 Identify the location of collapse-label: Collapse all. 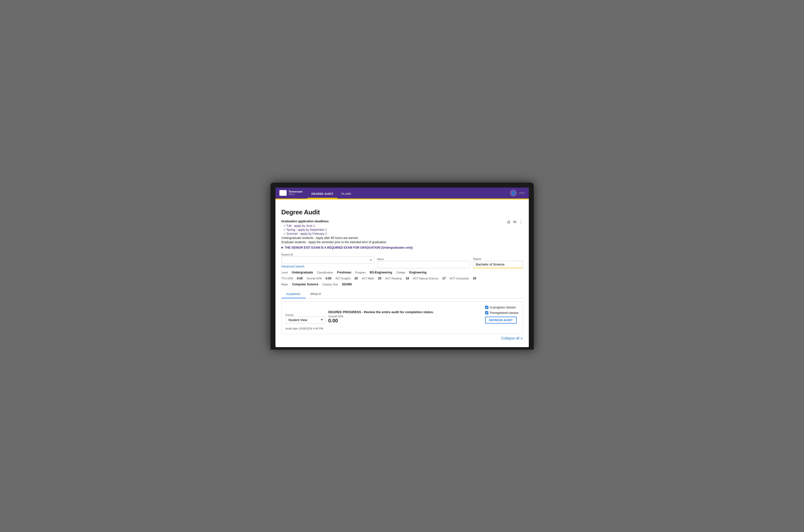
(510, 338).